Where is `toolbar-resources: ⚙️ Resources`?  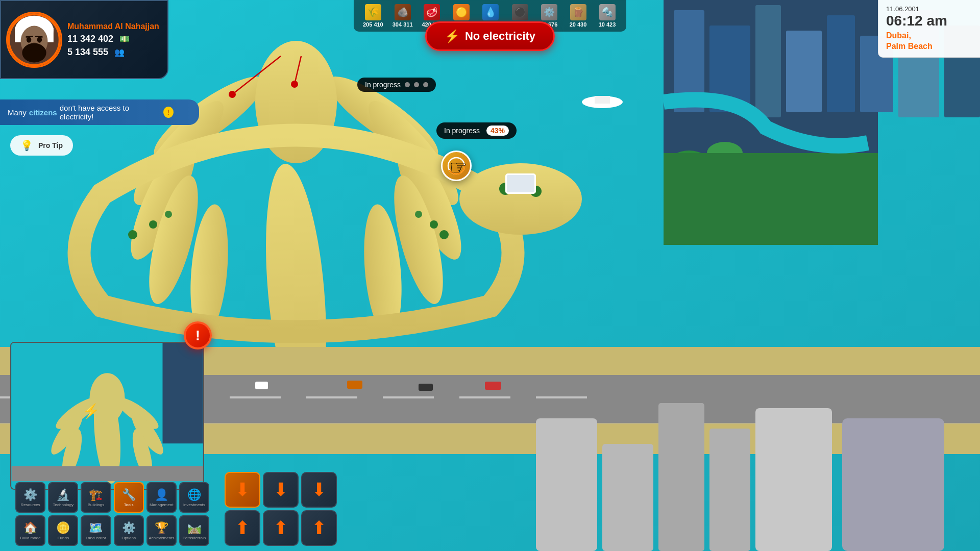
toolbar-resources: ⚙️ Resources is located at coordinates (31, 497).